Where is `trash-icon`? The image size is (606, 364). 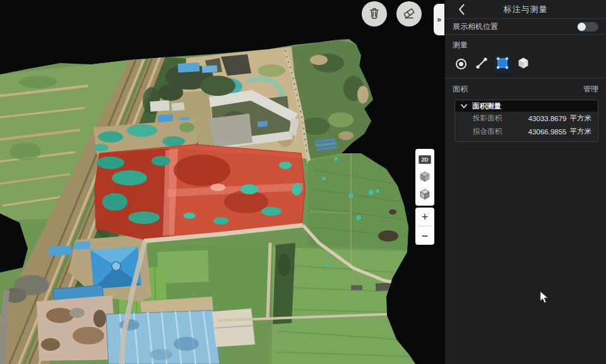 trash-icon is located at coordinates (374, 14).